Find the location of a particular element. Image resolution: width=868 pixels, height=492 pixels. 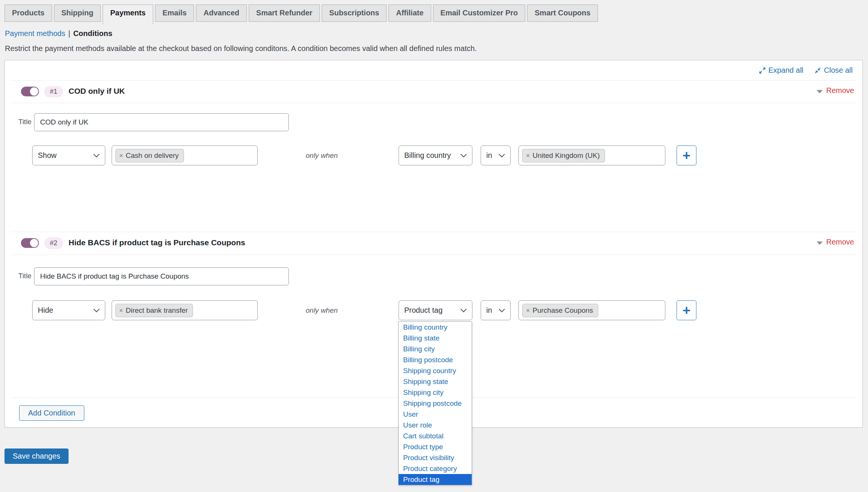

value-tag: ×United Kingdom (UK) is located at coordinates (563, 156).